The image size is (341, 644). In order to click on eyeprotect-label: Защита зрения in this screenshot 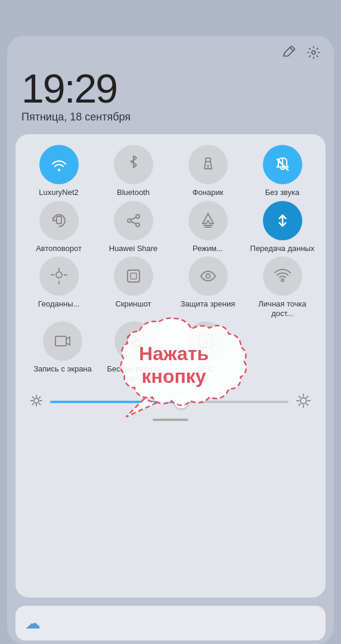, I will do `click(208, 304)`.